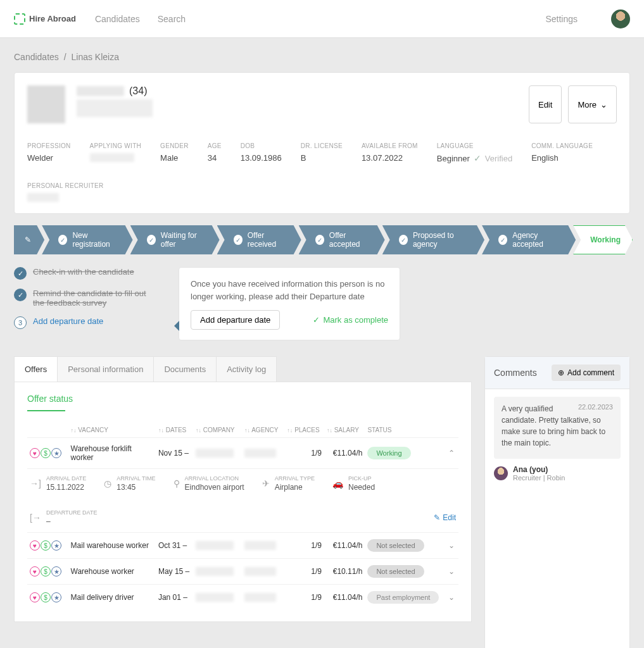 Image resolution: width=644 pixels, height=648 pixels. I want to click on step-label: Working, so click(605, 240).